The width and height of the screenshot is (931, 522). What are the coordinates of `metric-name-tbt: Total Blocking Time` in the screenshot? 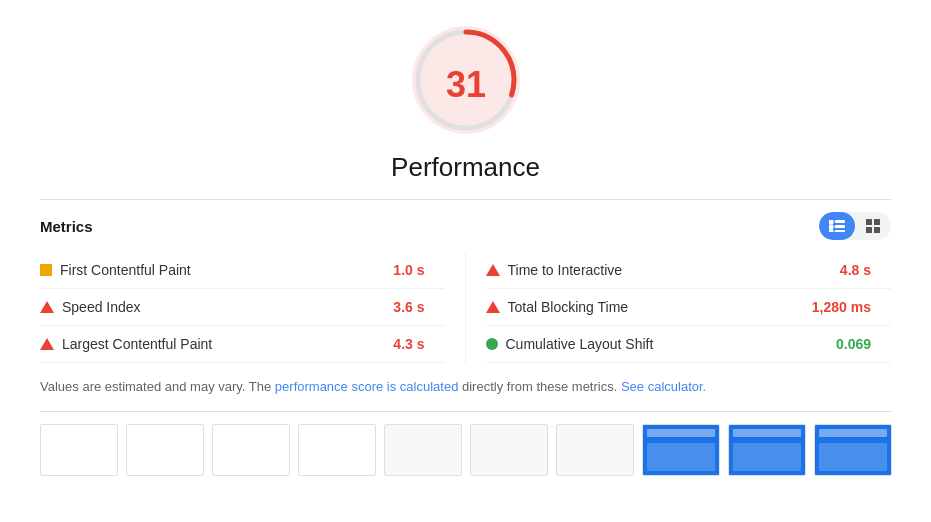 It's located at (656, 307).